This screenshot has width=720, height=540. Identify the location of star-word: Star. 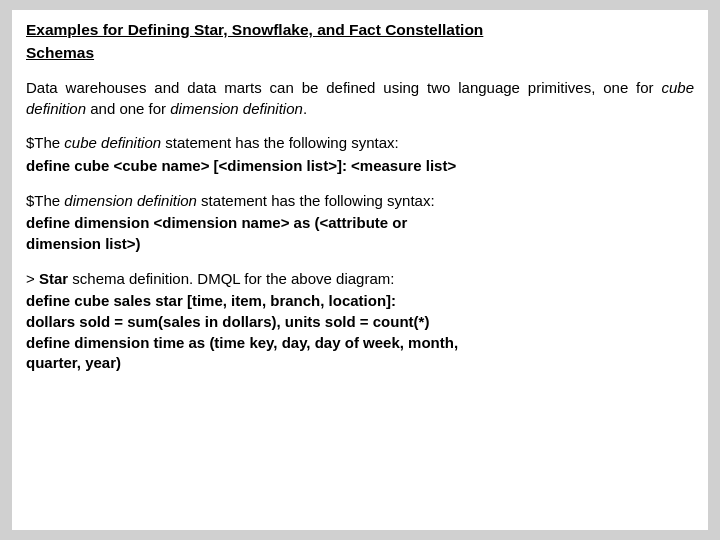
(54, 278).